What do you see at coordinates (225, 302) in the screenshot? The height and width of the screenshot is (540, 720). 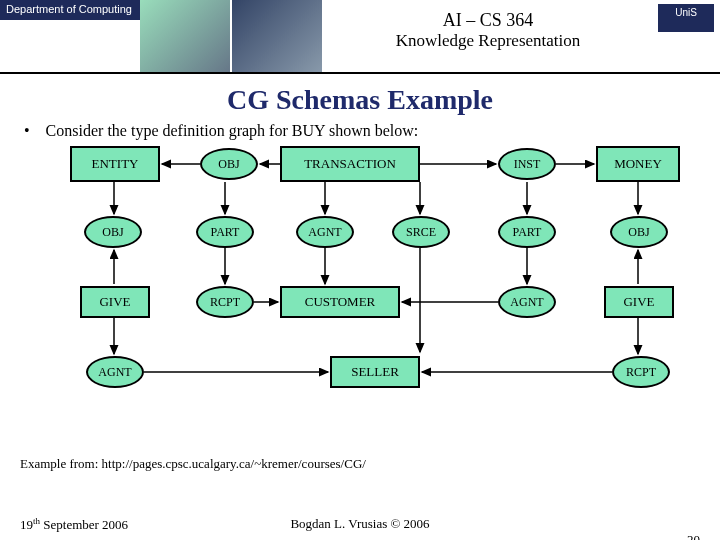 I see `node-rcpt-left: RCPT` at bounding box center [225, 302].